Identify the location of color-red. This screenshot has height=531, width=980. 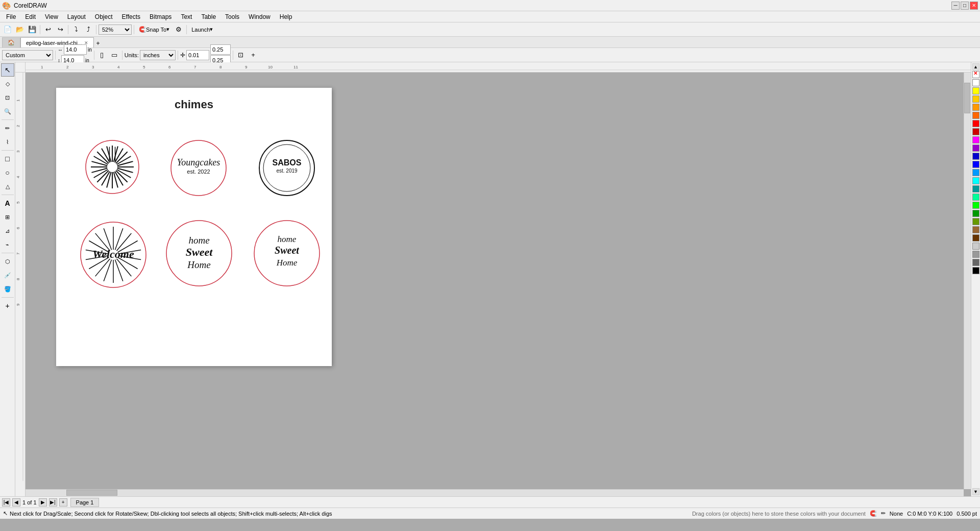
(976, 124).